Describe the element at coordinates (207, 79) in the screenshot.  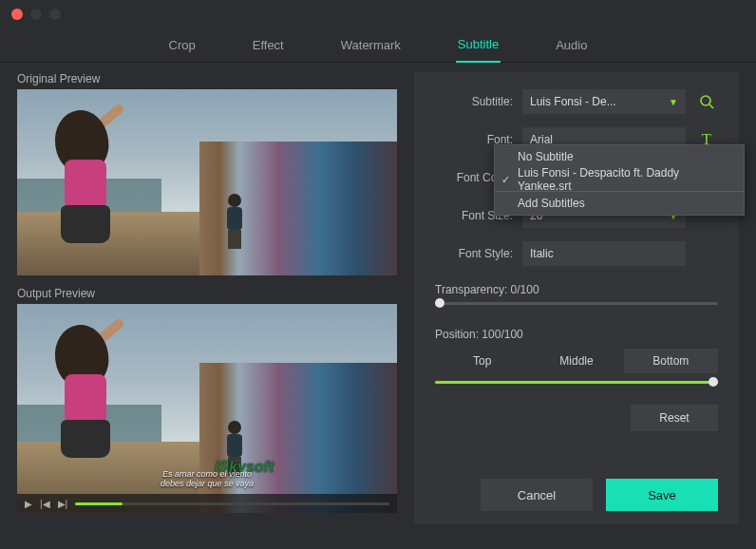
I see `original-preview-label: Original Preview` at that location.